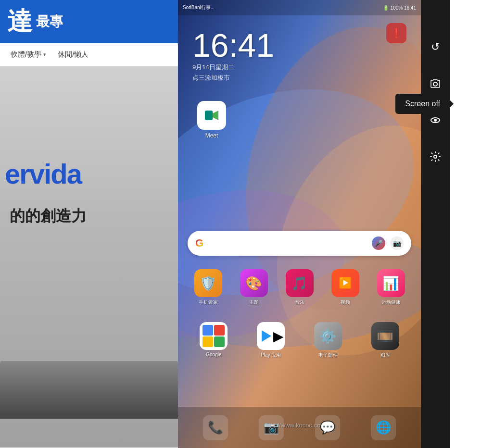 This screenshot has height=448, width=481. Describe the element at coordinates (89, 390) in the screenshot. I see `keyboard-image` at that location.